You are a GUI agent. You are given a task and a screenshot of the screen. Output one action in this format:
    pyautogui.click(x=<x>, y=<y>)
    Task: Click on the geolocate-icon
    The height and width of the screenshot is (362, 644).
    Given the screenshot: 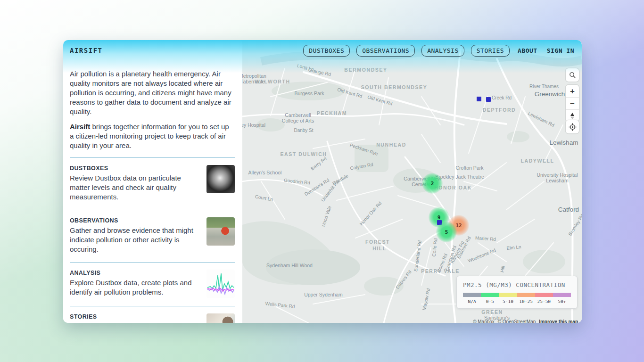 What is the action you would take?
    pyautogui.click(x=572, y=127)
    